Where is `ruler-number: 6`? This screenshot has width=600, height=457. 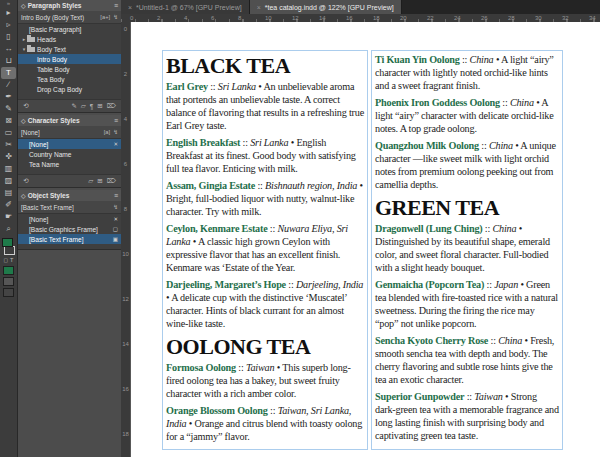 ruler-number: 6 is located at coordinates (126, 164).